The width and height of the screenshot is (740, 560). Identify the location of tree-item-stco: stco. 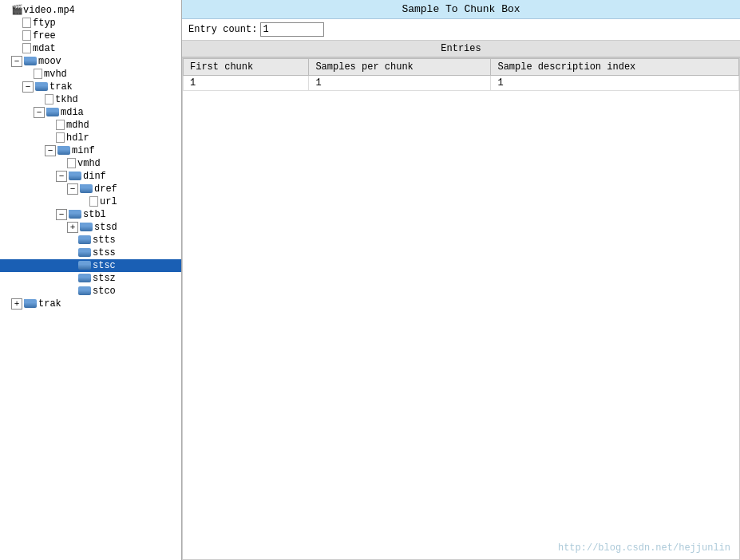
(91, 291).